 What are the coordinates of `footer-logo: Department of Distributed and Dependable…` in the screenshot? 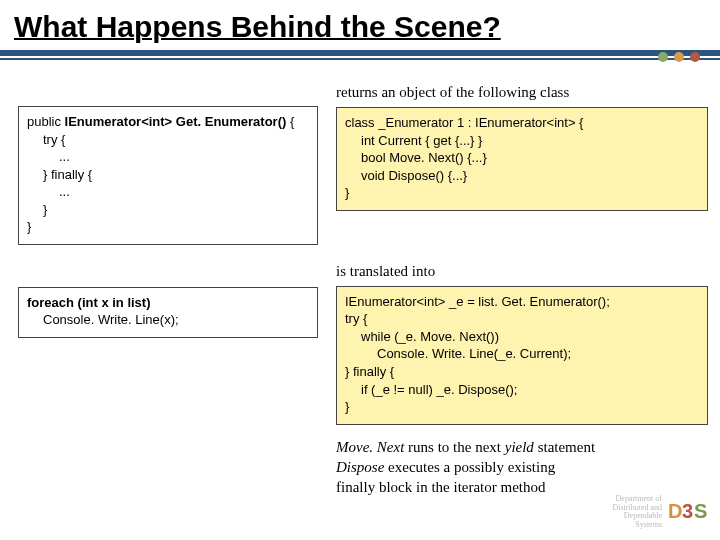 It's located at (660, 512).